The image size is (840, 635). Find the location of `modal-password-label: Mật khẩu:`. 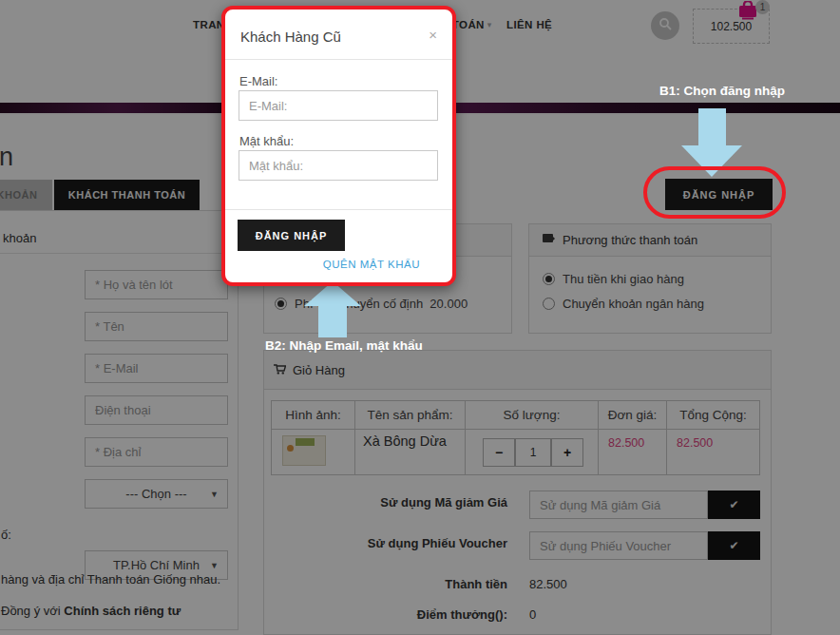

modal-password-label: Mật khẩu: is located at coordinates (266, 141).